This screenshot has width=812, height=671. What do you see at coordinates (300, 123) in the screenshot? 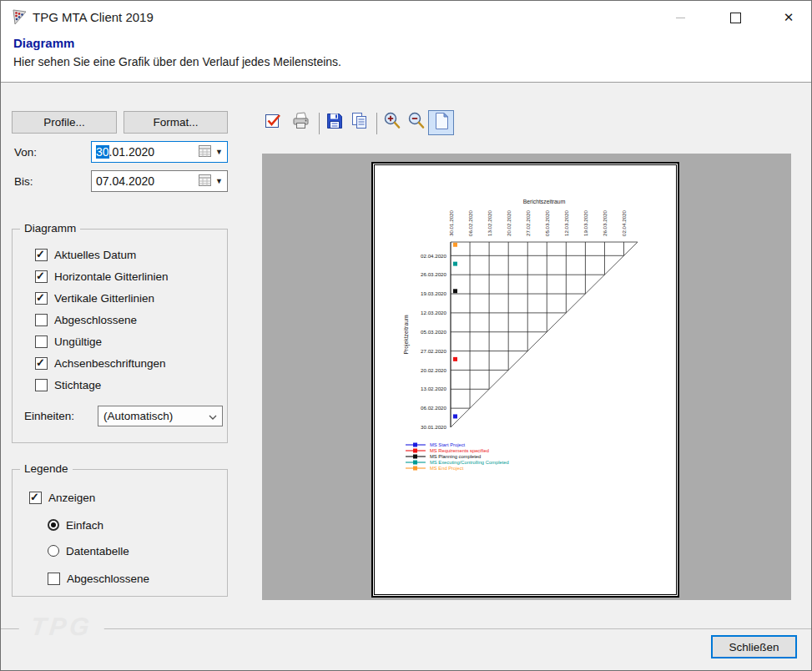
I see `print-icon` at bounding box center [300, 123].